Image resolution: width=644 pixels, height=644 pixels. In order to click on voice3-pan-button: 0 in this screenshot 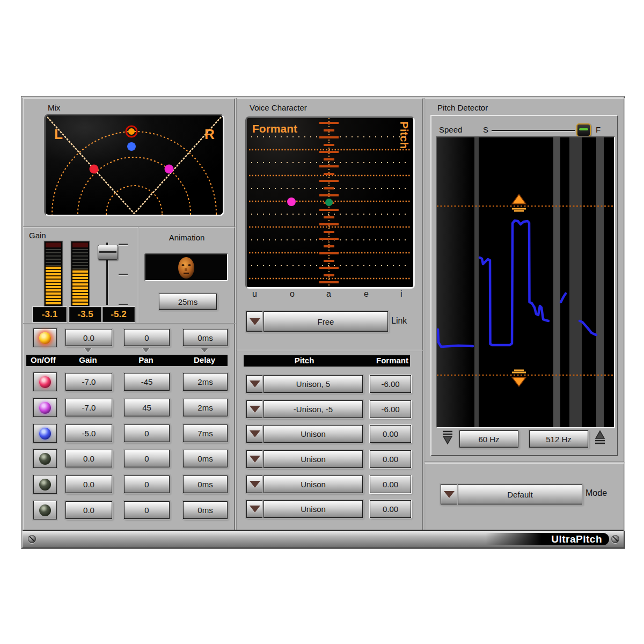, I will do `click(147, 434)`.